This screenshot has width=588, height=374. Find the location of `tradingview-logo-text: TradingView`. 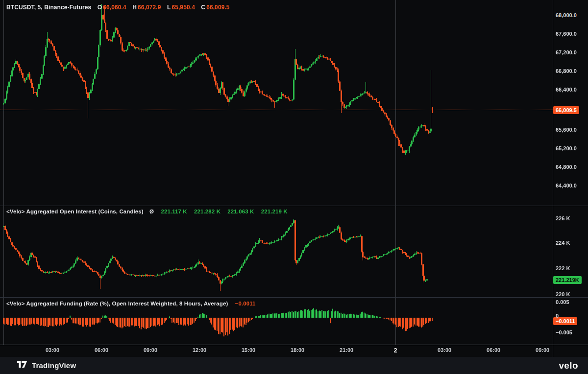

tradingview-logo-text: TradingView is located at coordinates (54, 365).